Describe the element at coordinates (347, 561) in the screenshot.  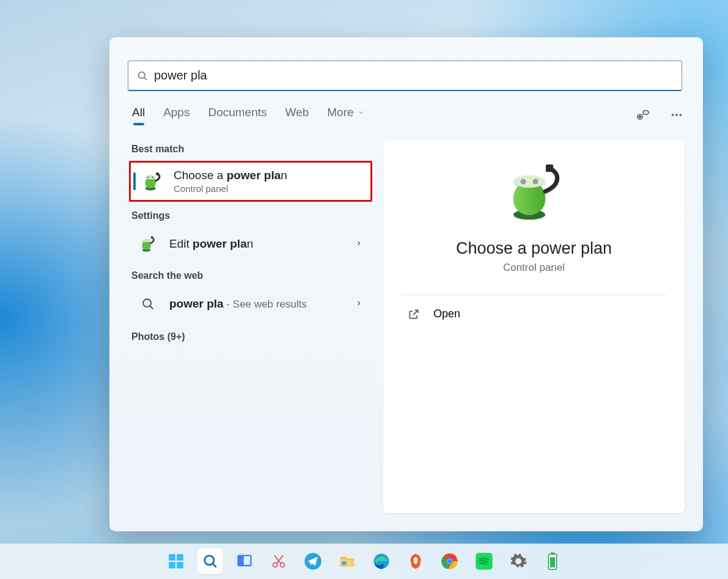
I see `taskbar-file-explorer` at that location.